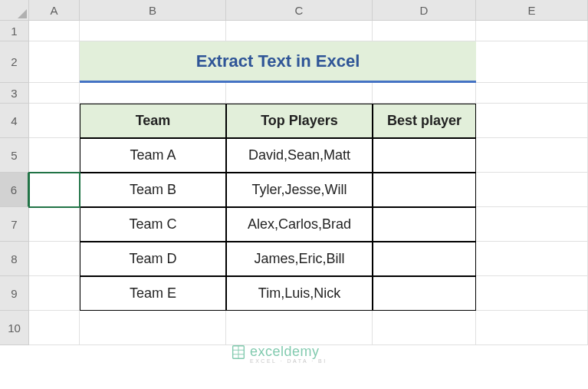 The width and height of the screenshot is (588, 389). Describe the element at coordinates (425, 31) in the screenshot. I see `cell-D1` at that location.